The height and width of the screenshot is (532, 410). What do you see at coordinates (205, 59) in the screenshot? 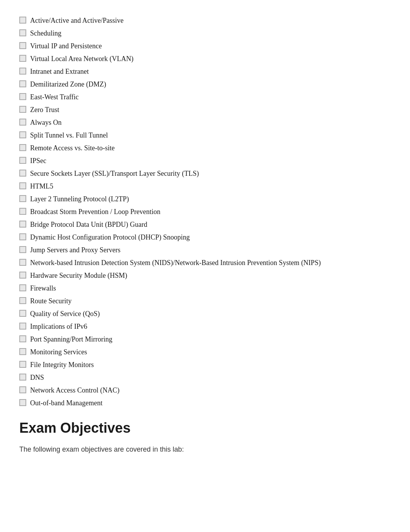
I see `list-item: Virtual Local Area Network (VLAN)` at bounding box center [205, 59].